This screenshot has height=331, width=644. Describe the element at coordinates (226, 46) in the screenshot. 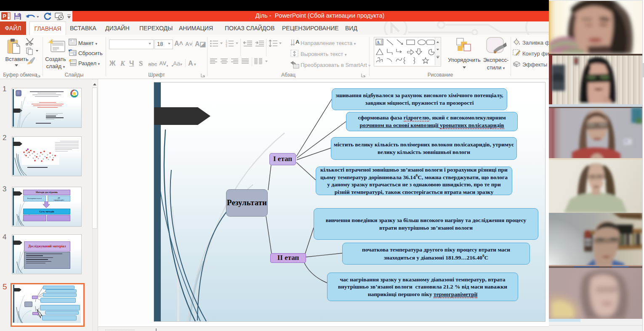

I see `svg-text: 3` at that location.